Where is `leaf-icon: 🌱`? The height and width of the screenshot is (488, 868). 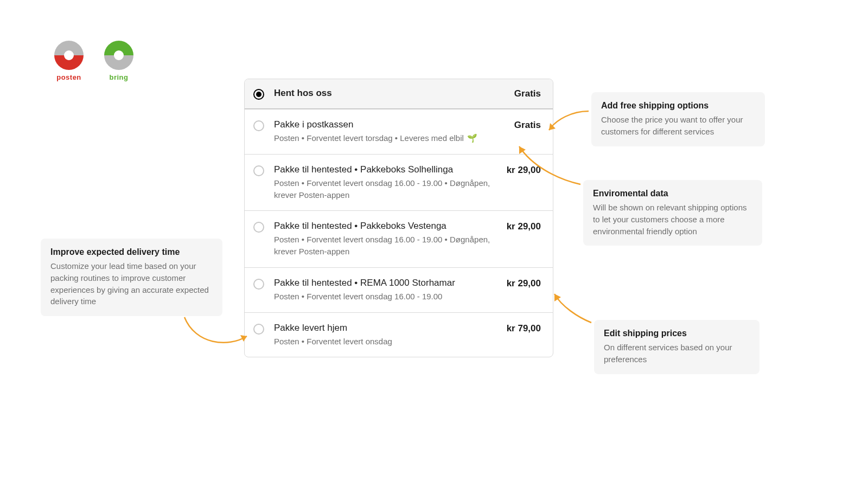
leaf-icon: 🌱 is located at coordinates (472, 138).